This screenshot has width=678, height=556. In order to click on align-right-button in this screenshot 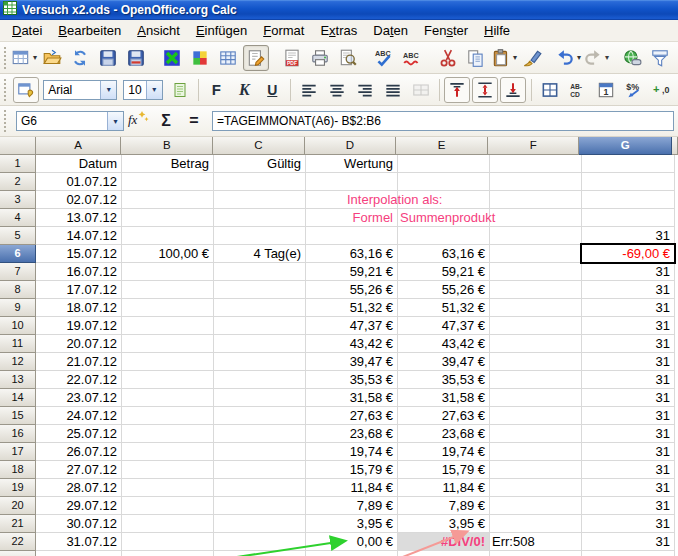, I will do `click(365, 90)`.